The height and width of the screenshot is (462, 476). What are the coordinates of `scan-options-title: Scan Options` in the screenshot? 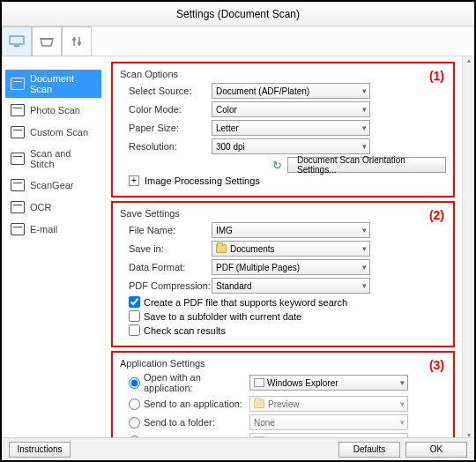 It's located at (283, 74).